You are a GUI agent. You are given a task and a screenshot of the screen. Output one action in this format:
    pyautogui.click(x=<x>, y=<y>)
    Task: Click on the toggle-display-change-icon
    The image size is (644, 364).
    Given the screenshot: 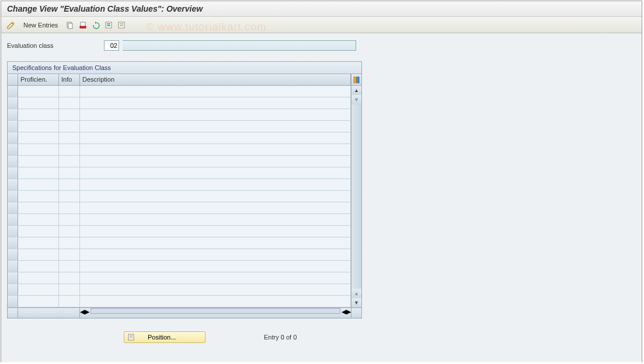 What is the action you would take?
    pyautogui.click(x=11, y=25)
    